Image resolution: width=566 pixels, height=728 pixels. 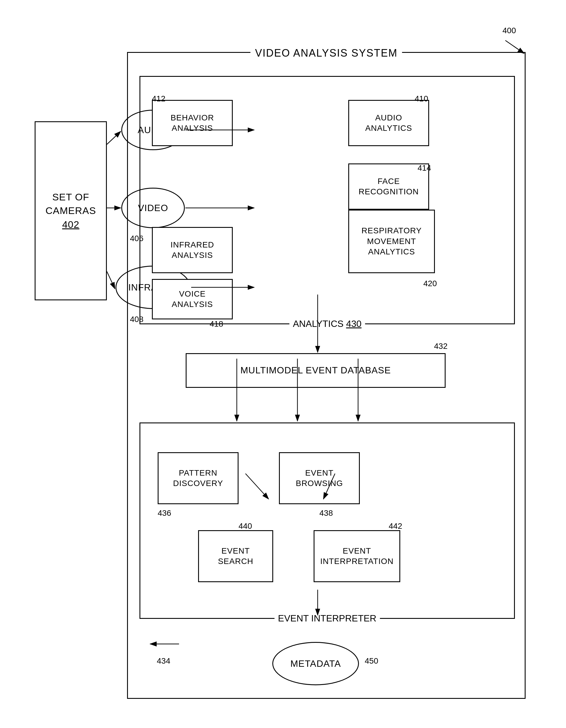 I want to click on face-recognition-box: FACERECOGNITION, so click(x=389, y=187).